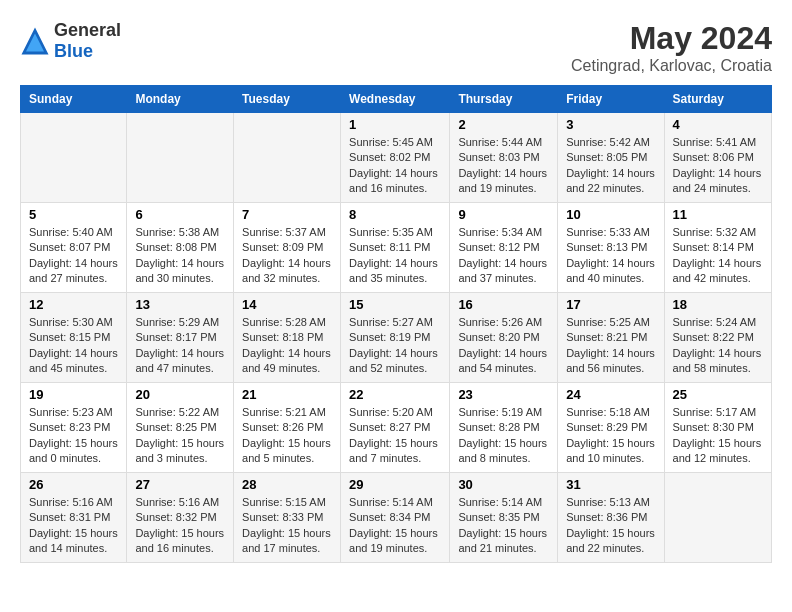 The height and width of the screenshot is (612, 792). I want to click on title-block: May 2024 Cetingrad, Karlovac, Croatia, so click(672, 48).